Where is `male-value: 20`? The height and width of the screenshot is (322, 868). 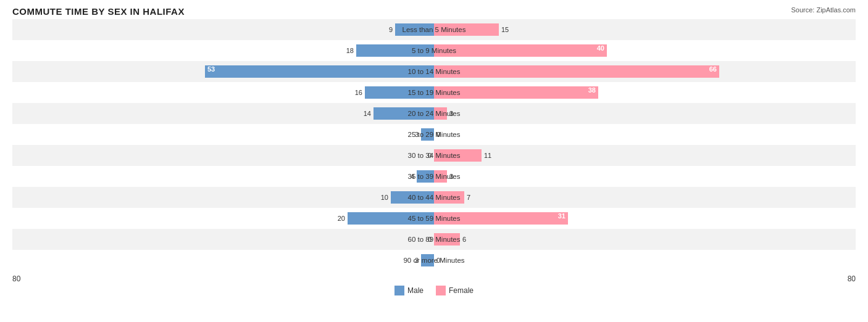 male-value: 20 is located at coordinates (341, 218).